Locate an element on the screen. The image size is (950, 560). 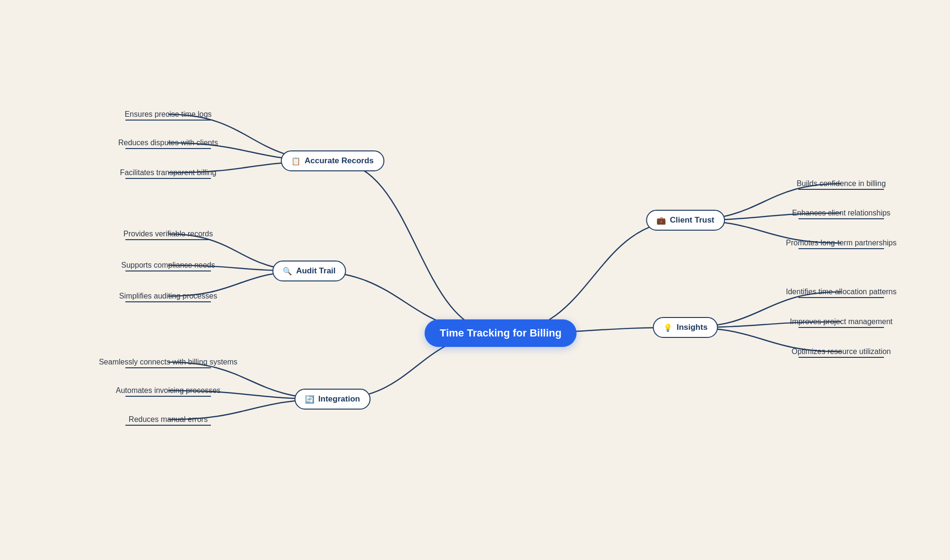
leaf-text: Optimizes resource utilization is located at coordinates (842, 352).